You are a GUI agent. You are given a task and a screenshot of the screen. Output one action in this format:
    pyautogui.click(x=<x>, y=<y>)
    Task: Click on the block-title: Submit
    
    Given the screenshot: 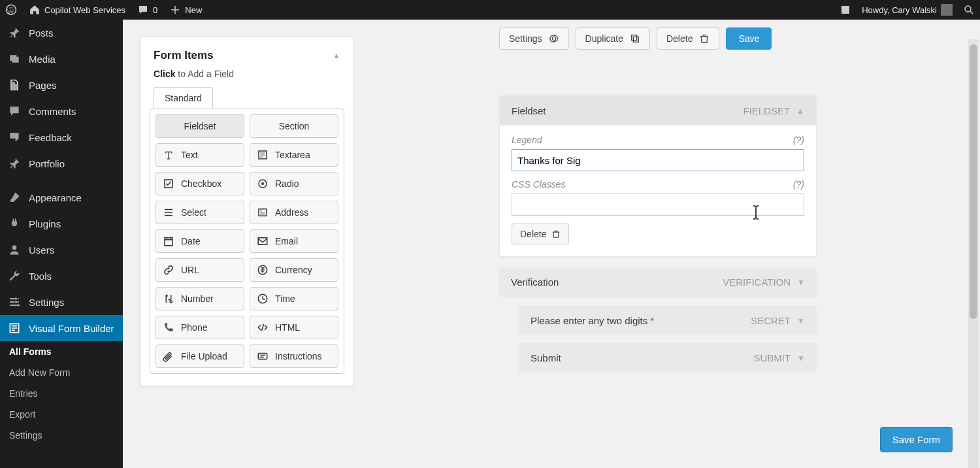 What is the action you would take?
    pyautogui.click(x=546, y=358)
    